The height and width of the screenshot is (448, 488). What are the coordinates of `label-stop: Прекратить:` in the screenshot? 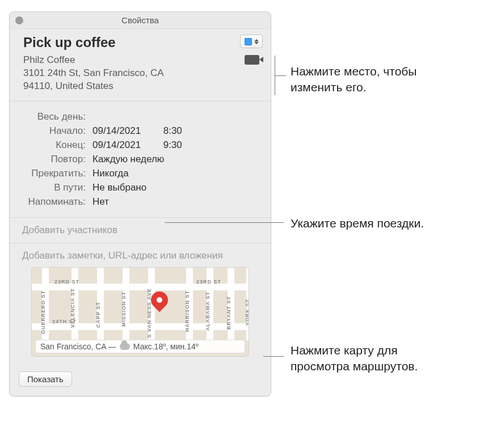 It's located at (56, 174).